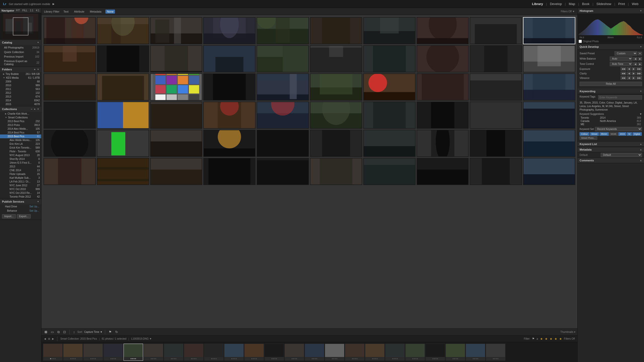  I want to click on nav-map: Map, so click(572, 4).